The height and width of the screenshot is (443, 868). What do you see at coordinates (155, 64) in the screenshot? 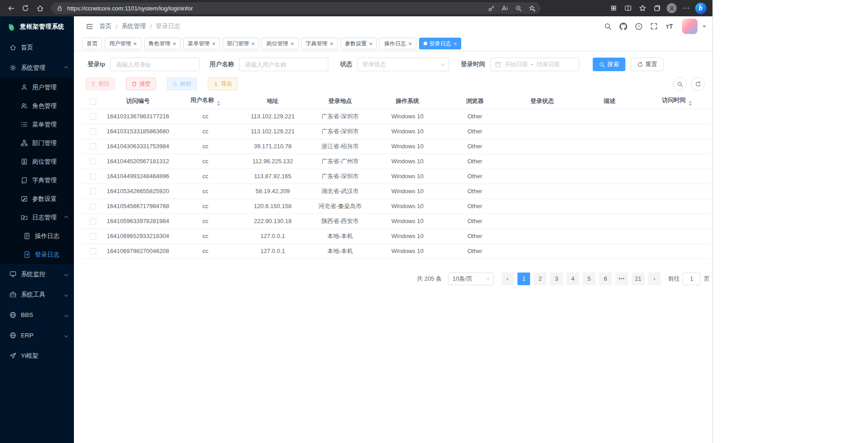
I see `login-ip-input` at bounding box center [155, 64].